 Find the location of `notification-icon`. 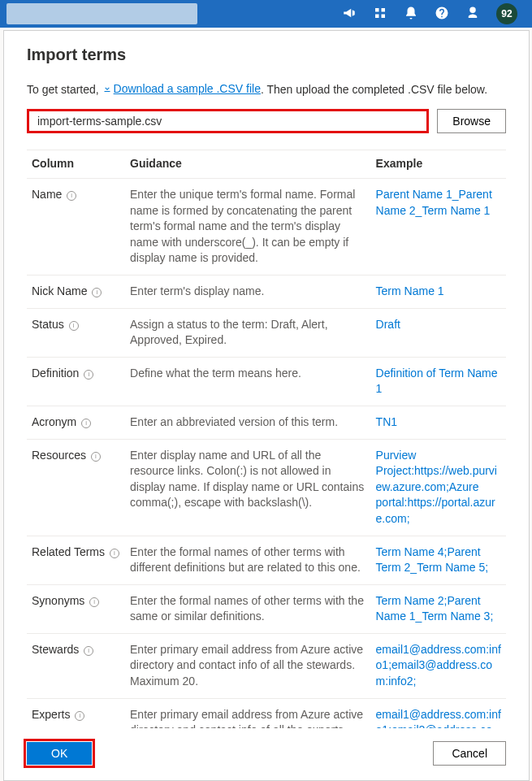

notification-icon is located at coordinates (411, 15).